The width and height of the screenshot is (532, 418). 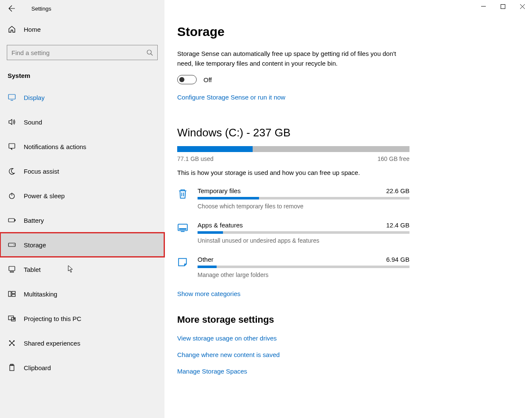 I want to click on drive-description: This is how your storage is used and how…, so click(x=348, y=173).